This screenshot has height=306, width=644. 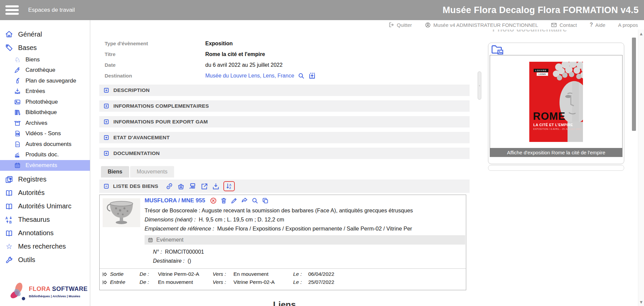 What do you see at coordinates (284, 122) in the screenshot?
I see `accordion-informations-export-gam: INFORMATIONS POUR EXPORT GAM` at bounding box center [284, 122].